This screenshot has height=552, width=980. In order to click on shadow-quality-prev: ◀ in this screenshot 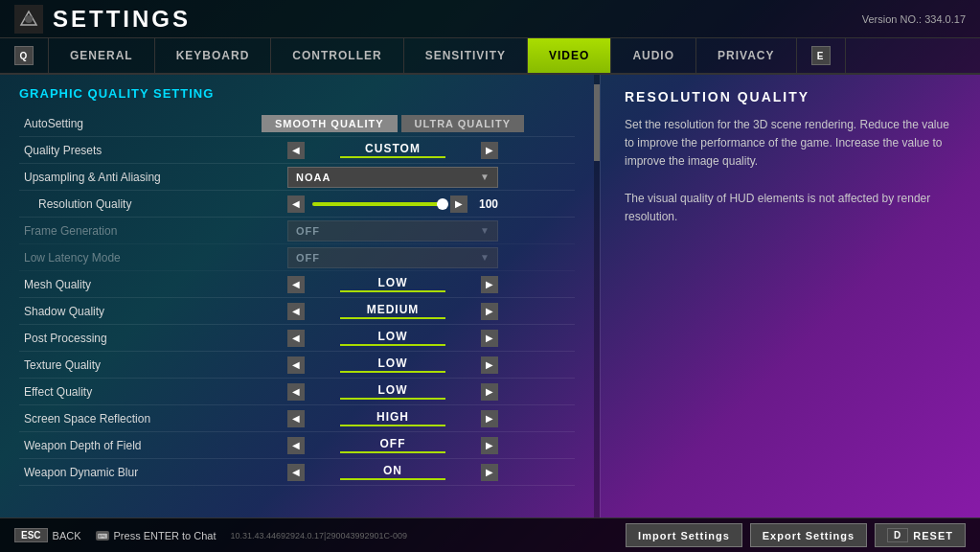, I will do `click(296, 311)`.